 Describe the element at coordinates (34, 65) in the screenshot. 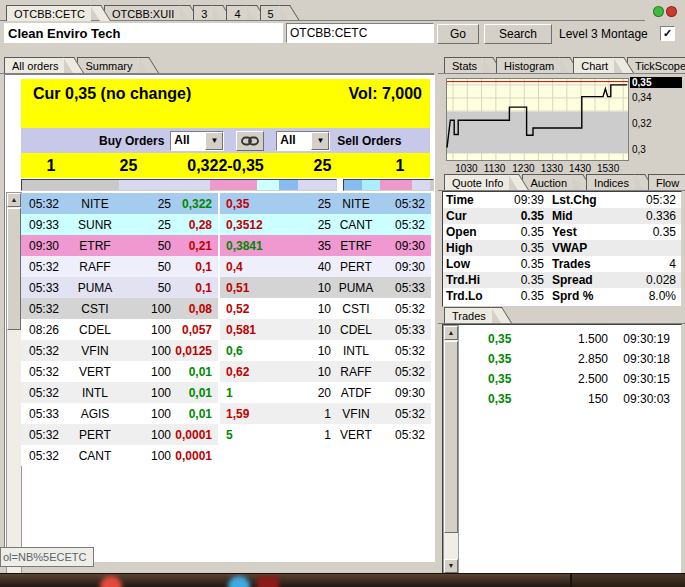

I see `orders-tab-all-orders: All orders` at that location.